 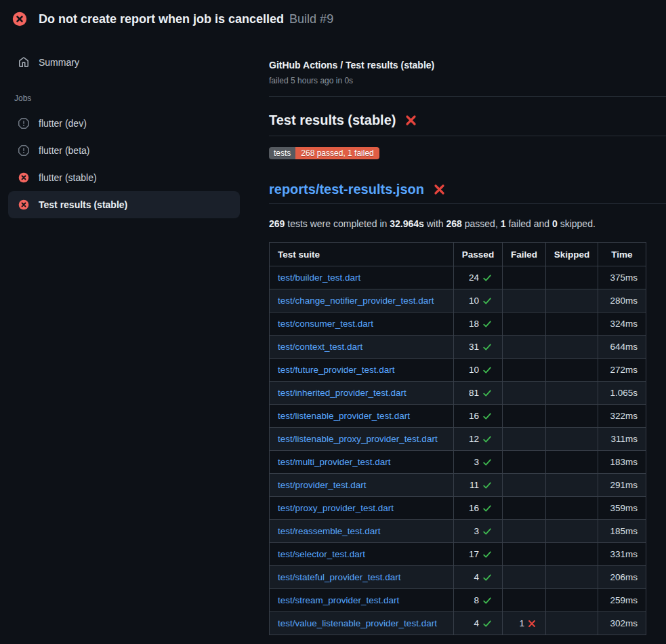 I want to click on section-title: Test results (stable), so click(x=332, y=121).